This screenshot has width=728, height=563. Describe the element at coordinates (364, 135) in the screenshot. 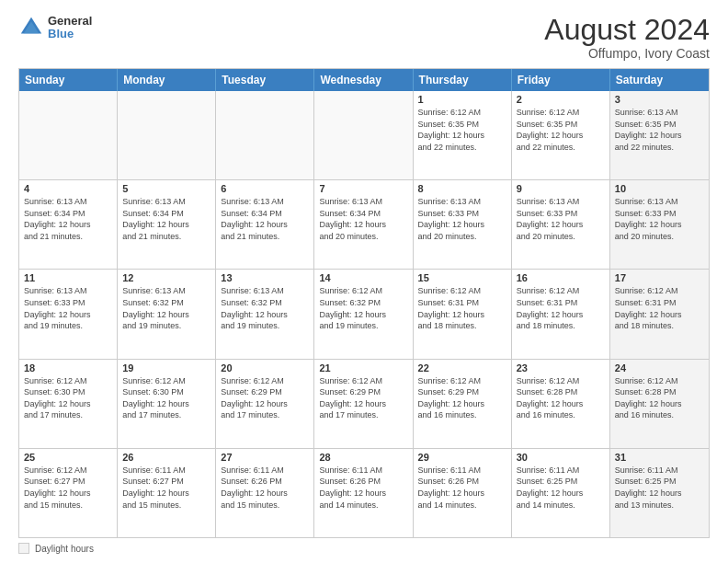

I see `table-row: 1Sunrise: 6:12 AM Sunset: 6:35 PM Daylig…` at that location.